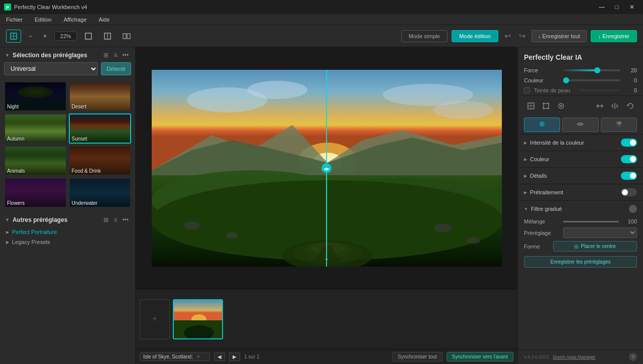  I want to click on couleur-section-arrow-icon: ▶, so click(525, 160).